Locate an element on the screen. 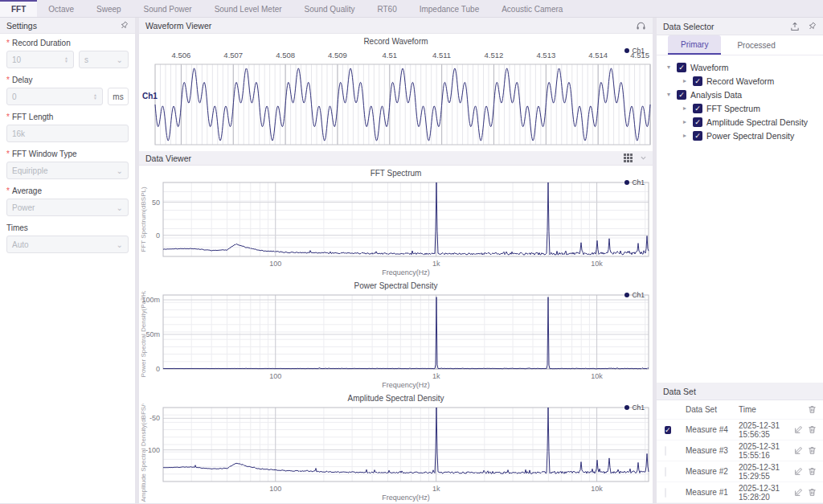 This screenshot has width=823, height=504. record-waveform-plot: 4.5064.5074.5084.5094.514.5114.5124.5134… is located at coordinates (395, 98).